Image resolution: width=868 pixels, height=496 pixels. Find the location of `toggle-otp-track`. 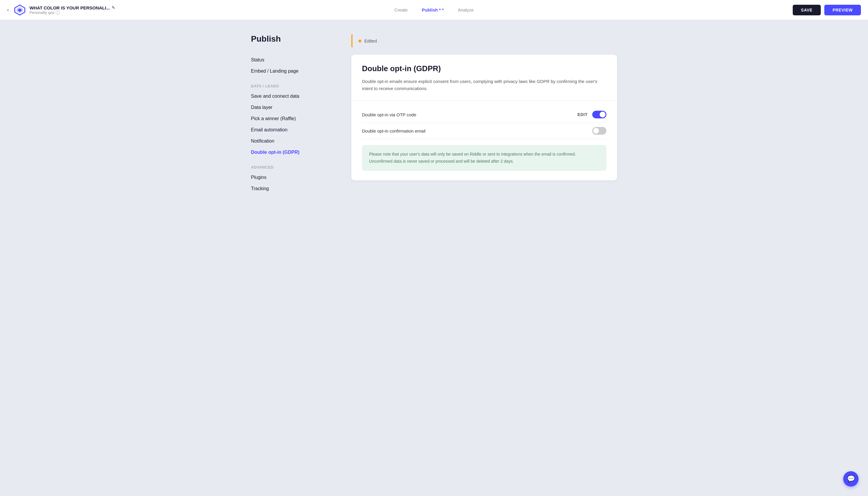

toggle-otp-track is located at coordinates (600, 114).